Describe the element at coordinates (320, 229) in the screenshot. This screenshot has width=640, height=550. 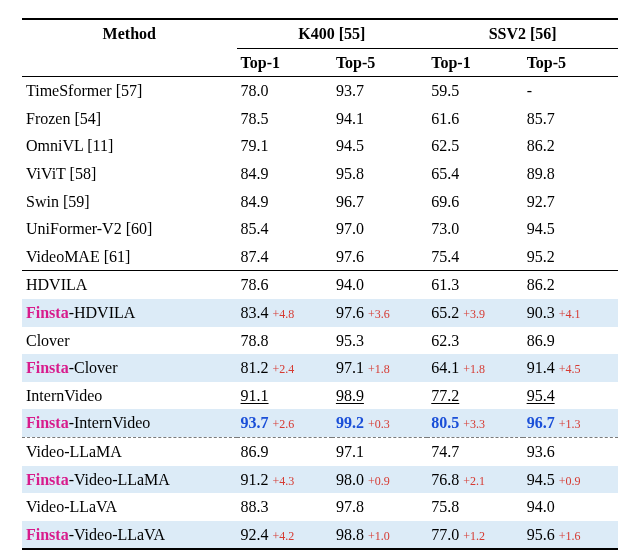
I see `table-row: UniFormer-V2 [60]85.497.073.094.5` at that location.